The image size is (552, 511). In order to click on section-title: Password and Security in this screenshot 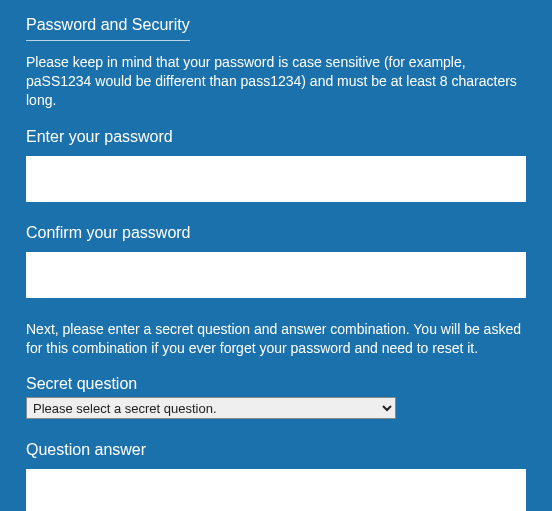, I will do `click(108, 28)`.